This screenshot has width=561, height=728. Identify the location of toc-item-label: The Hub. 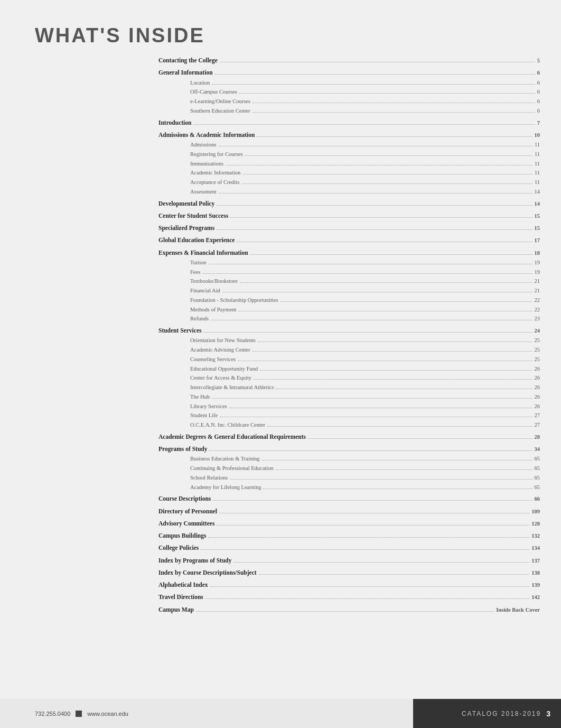
(200, 397).